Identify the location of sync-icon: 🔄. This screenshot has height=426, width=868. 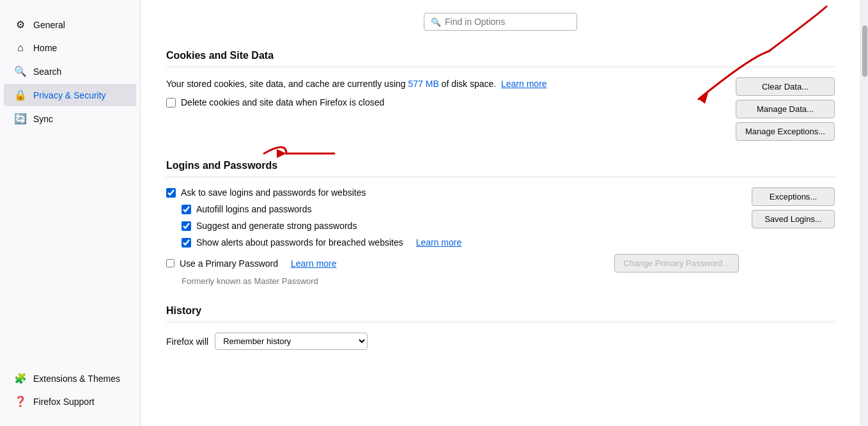
(20, 119).